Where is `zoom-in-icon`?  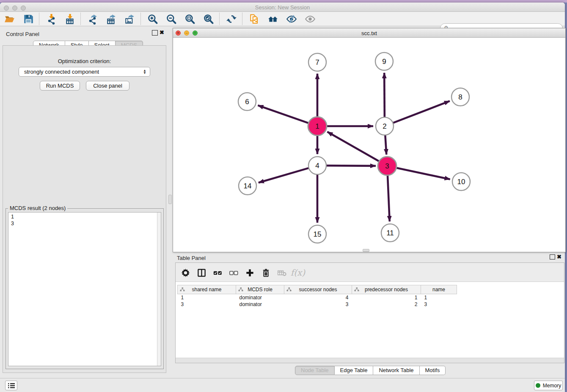 zoom-in-icon is located at coordinates (153, 19).